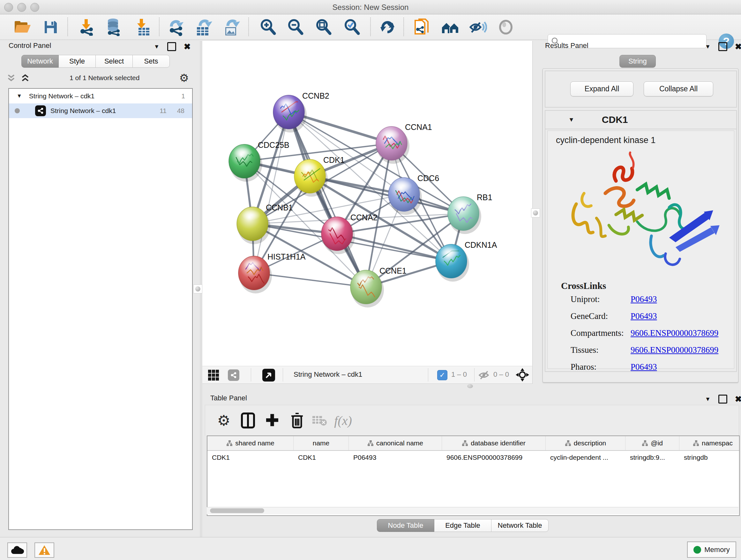 The image size is (741, 560). I want to click on collapse-all-button: Collapse All, so click(678, 89).